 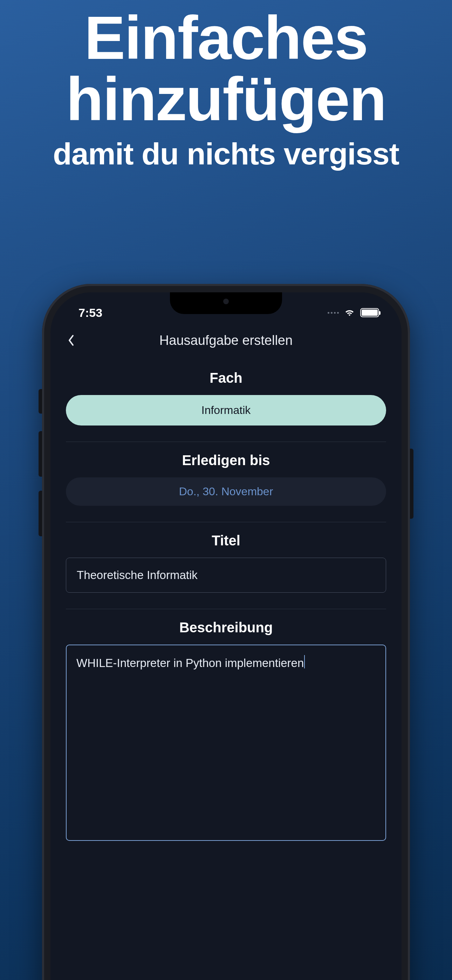 What do you see at coordinates (226, 460) in the screenshot?
I see `due-label: Erledigen bis` at bounding box center [226, 460].